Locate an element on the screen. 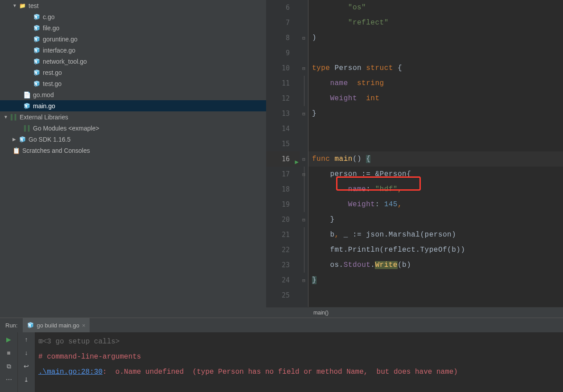 This screenshot has height=392, width=563. annotation-highlight is located at coordinates (378, 184).